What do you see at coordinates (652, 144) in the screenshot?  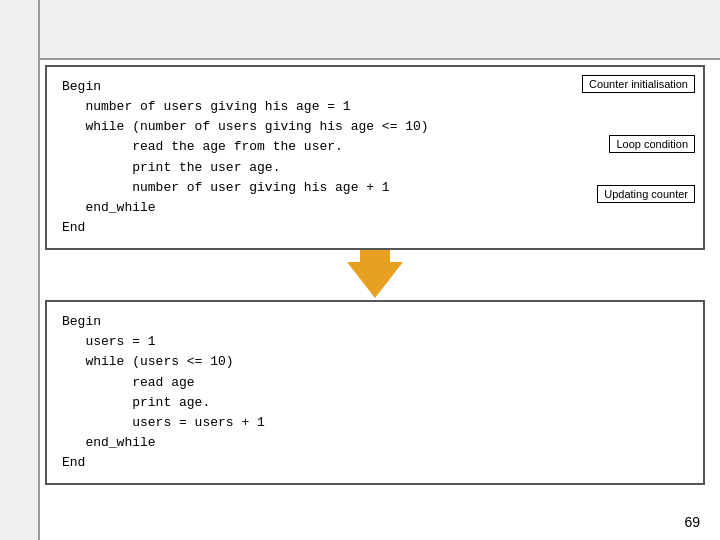 I see `loop-condition-label: Loop condition` at bounding box center [652, 144].